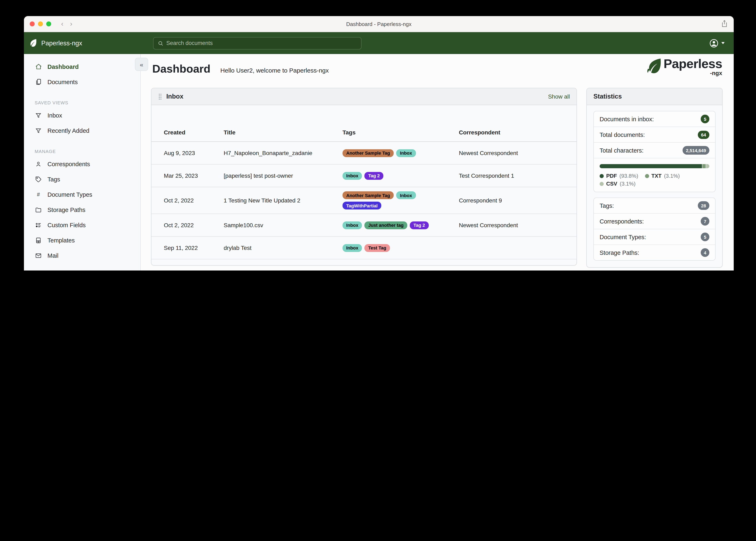 This screenshot has height=541, width=756. I want to click on cell-created: Sep 11, 2022, so click(194, 248).